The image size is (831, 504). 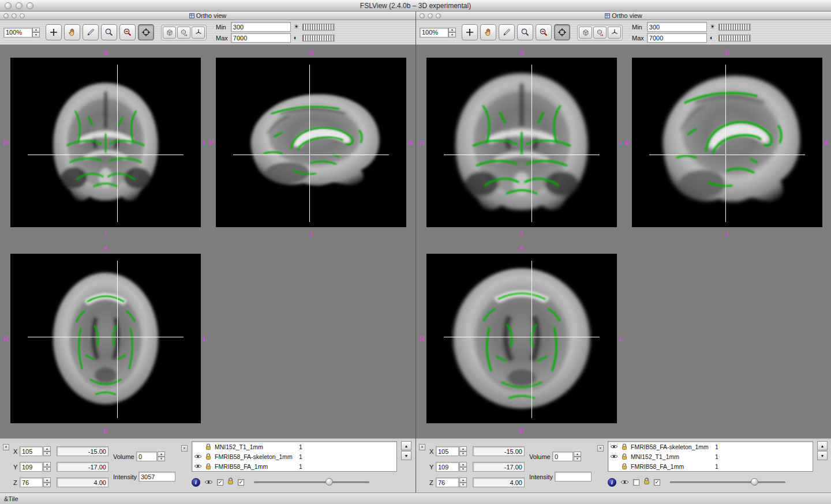 I want to click on overlay-list: FMRIB58_FA-skeleton_1mm 1 MNI152_T1_1mm …, so click(x=710, y=457).